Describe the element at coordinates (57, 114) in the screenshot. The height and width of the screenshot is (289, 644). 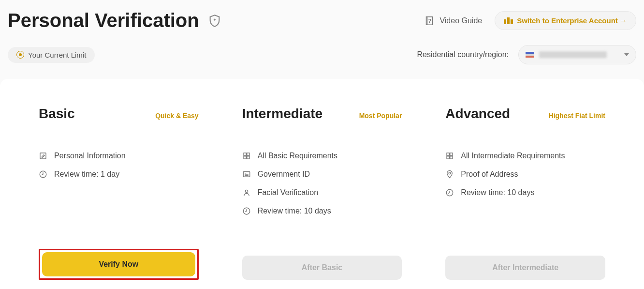
I see `tier-title: Basic` at that location.